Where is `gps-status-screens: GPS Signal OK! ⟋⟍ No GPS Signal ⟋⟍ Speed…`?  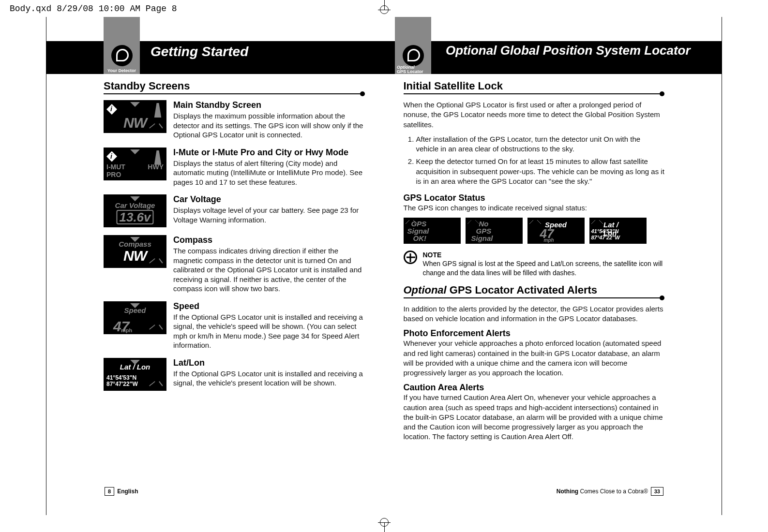 gps-status-screens: GPS Signal OK! ⟋⟍ No GPS Signal ⟋⟍ Speed… is located at coordinates (534, 231).